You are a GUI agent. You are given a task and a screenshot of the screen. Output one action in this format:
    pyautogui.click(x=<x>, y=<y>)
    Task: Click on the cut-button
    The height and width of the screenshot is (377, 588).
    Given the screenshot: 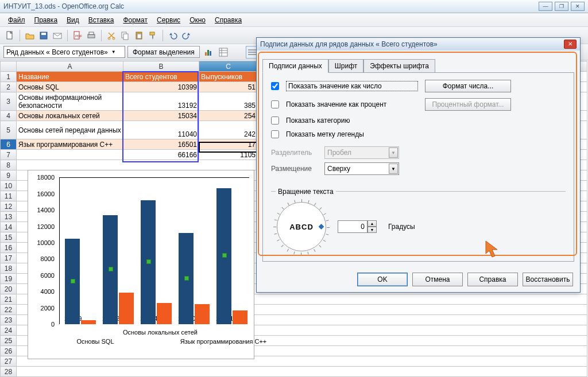 What is the action you would take?
    pyautogui.click(x=111, y=36)
    